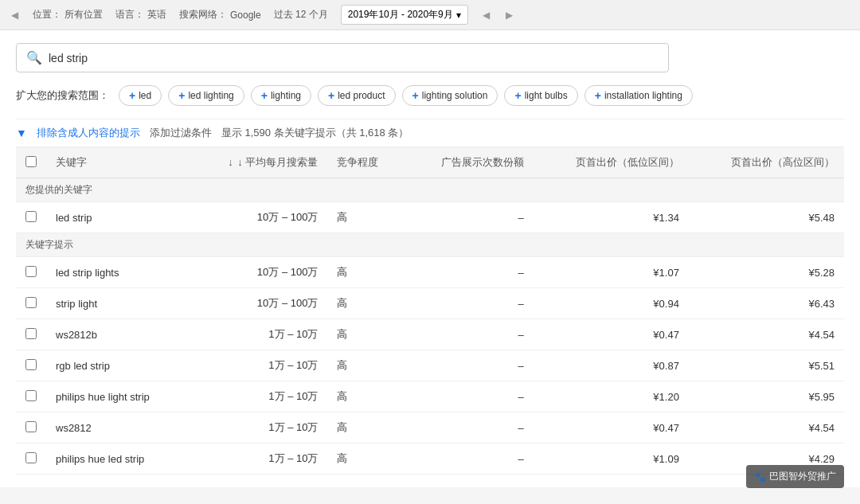  Describe the element at coordinates (430, 366) in the screenshot. I see `table-row: rgb led strip 1万 – 10万 高 – ¥0.87 ¥5.51` at that location.